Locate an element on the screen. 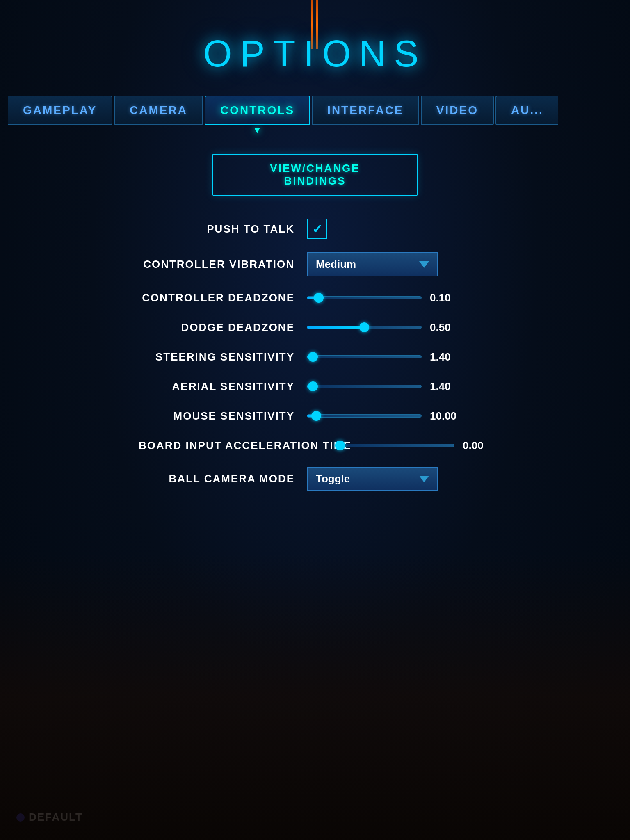 The width and height of the screenshot is (630, 840). controller-vibration-label: CONTROLLER VIBRATION is located at coordinates (217, 264).